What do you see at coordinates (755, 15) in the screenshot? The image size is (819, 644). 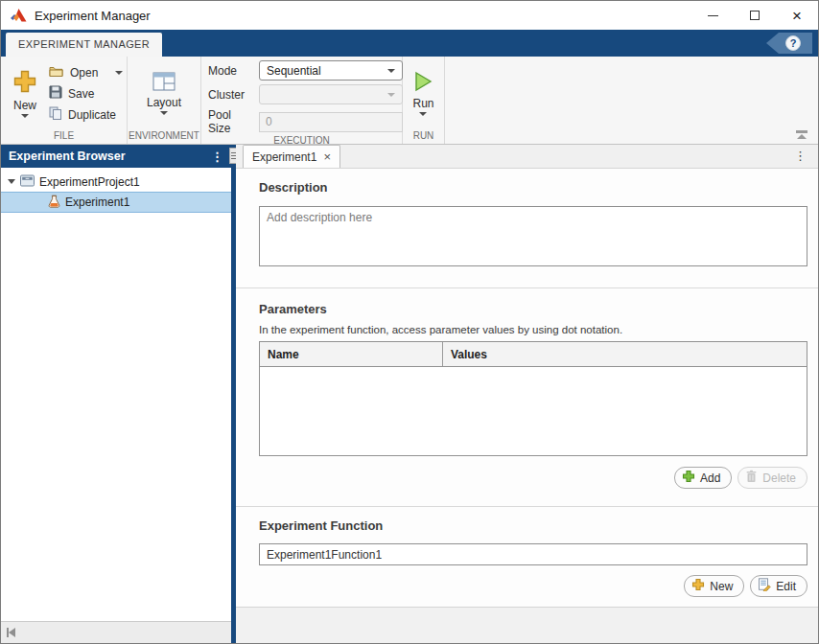 I see `window-controls: ×` at bounding box center [755, 15].